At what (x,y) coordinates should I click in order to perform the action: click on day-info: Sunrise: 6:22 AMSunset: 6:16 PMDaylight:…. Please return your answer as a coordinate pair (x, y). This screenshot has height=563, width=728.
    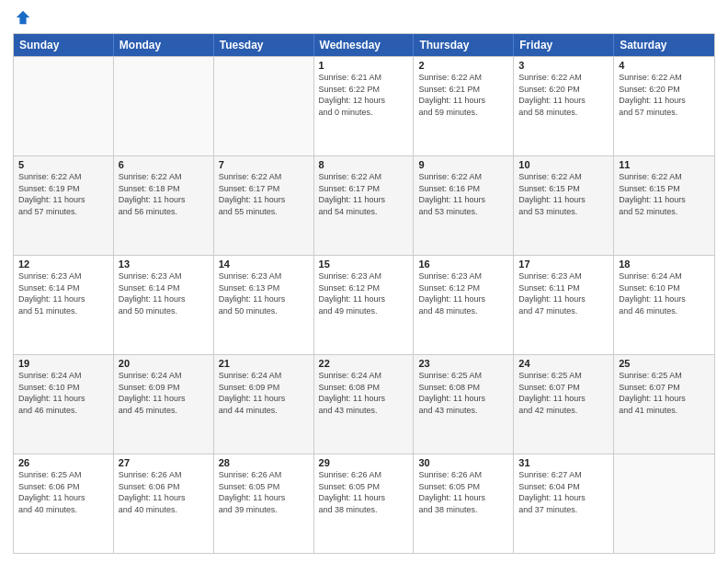
    Looking at the image, I should click on (463, 194).